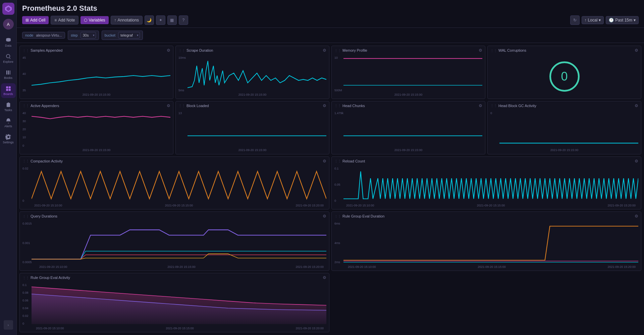 This screenshot has width=644, height=335. What do you see at coordinates (24, 130) in the screenshot?
I see `y-axis-active-appenders: 403020100` at bounding box center [24, 130].